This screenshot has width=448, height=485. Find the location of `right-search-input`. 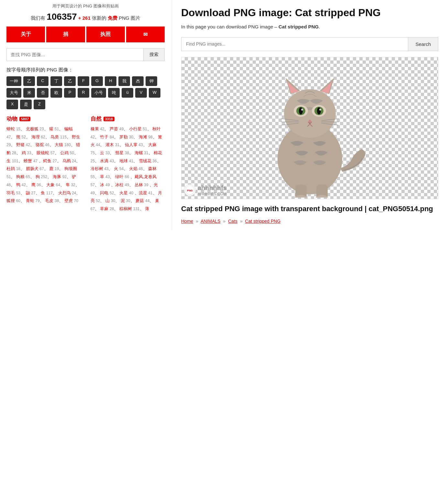

right-search-input is located at coordinates (295, 44).